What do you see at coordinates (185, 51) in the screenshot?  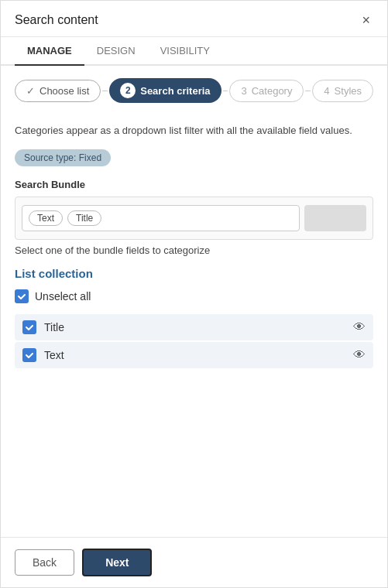 I see `tab-visibility: VISIBILITY` at bounding box center [185, 51].